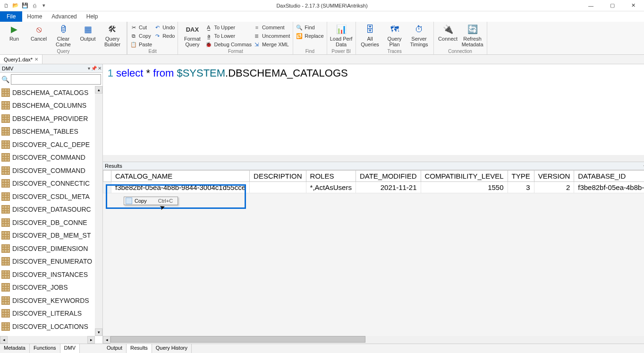  I want to click on minimize-button: —, so click(591, 6).